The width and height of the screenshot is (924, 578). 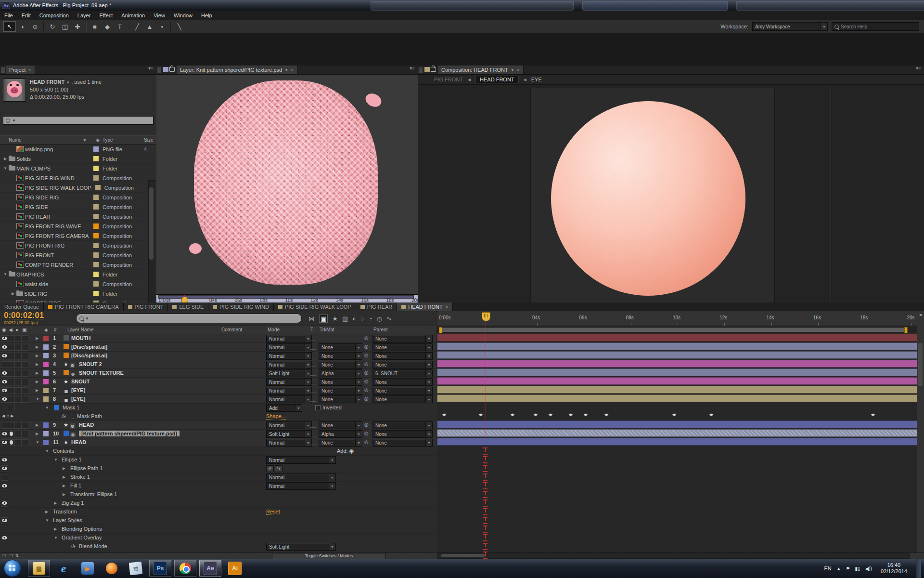 I want to click on keyframe-icon: ◀▶, so click(x=480, y=415).